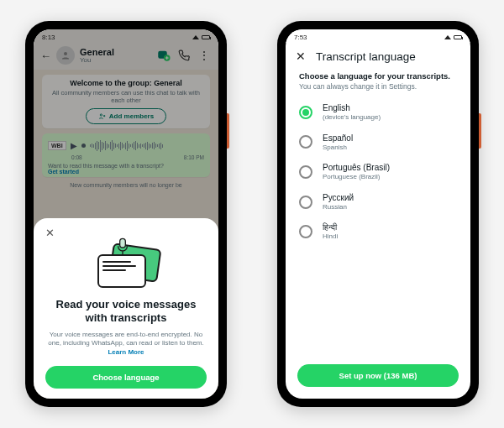  I want to click on mic-icon, so click(123, 248).